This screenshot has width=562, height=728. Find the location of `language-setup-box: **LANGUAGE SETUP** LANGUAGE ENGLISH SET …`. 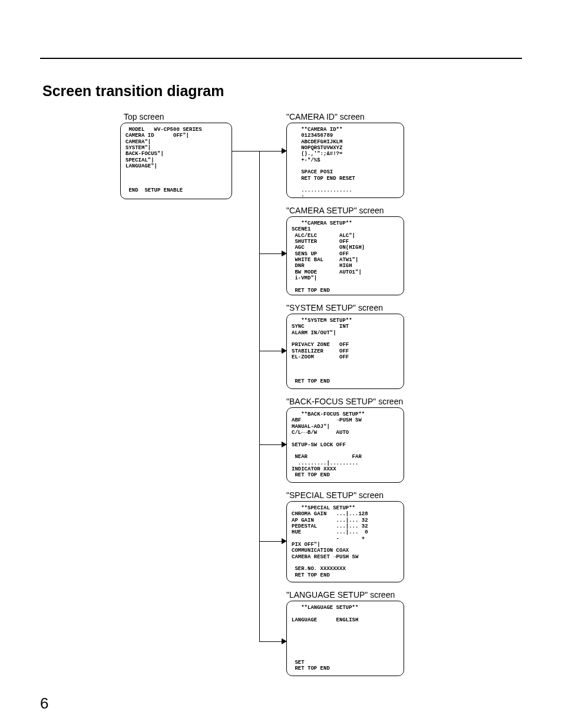

language-setup-box: **LANGUAGE SETUP** LANGUAGE ENGLISH SET … is located at coordinates (345, 638).